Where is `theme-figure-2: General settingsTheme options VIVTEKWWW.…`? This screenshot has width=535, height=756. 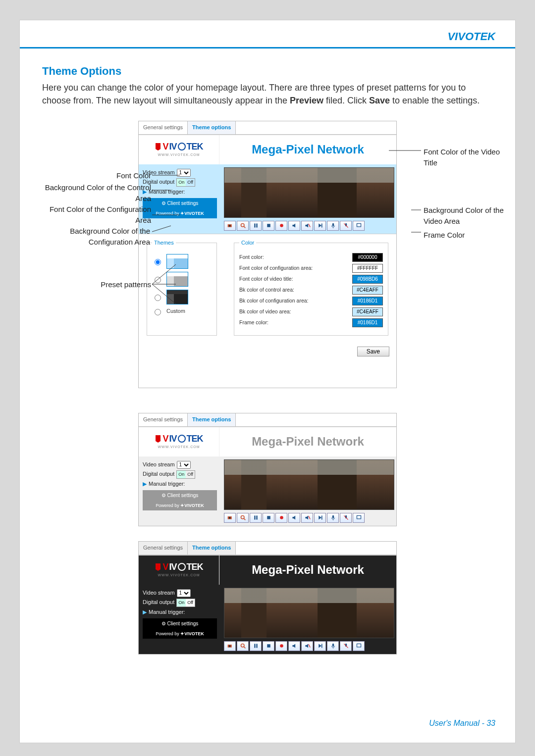 theme-figure-2: General settingsTheme options VIVTEKWWW.… is located at coordinates (268, 469).